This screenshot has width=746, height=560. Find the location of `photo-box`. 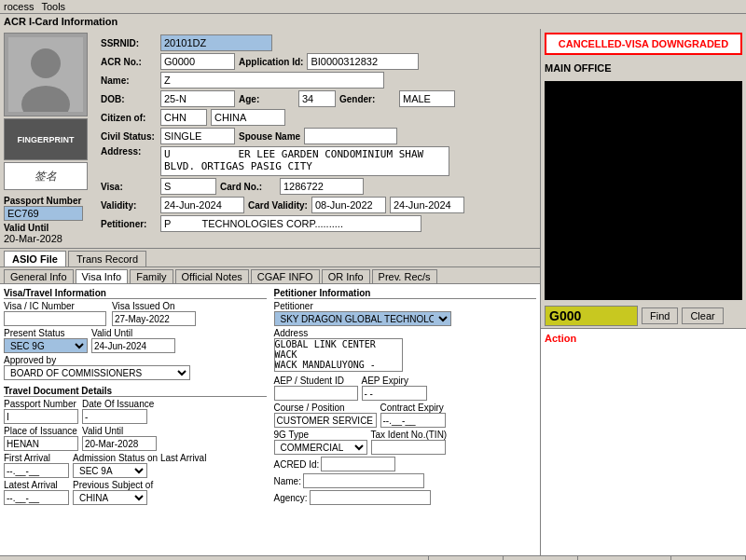

photo-box is located at coordinates (46, 75).